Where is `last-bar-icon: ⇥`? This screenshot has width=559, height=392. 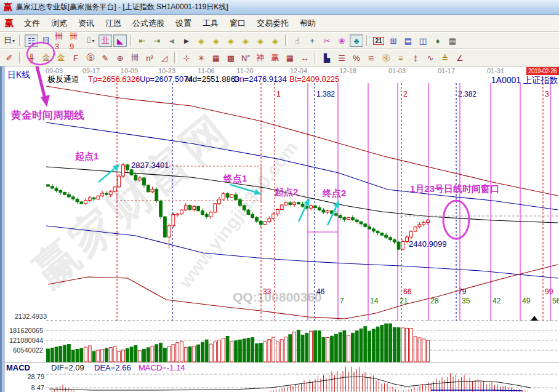 last-bar-icon: ⇥ is located at coordinates (157, 41).